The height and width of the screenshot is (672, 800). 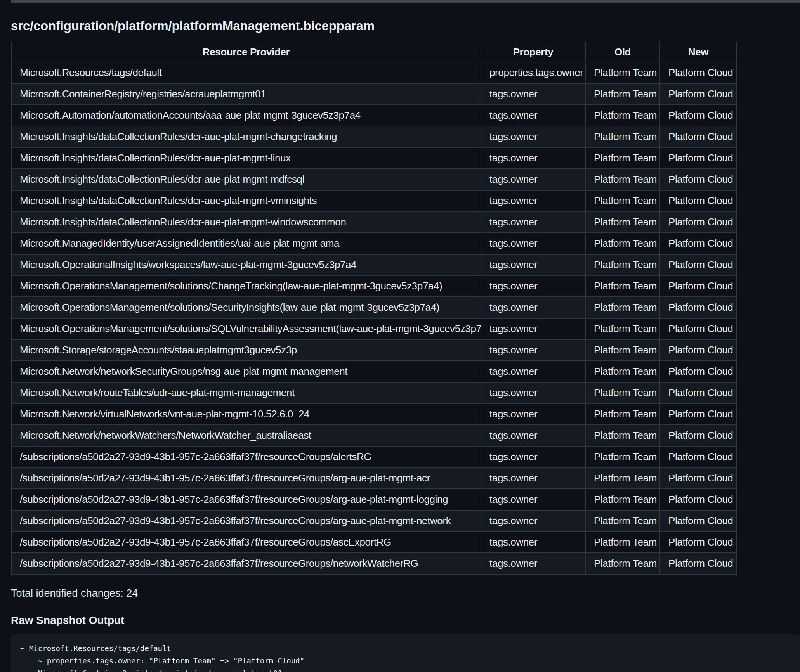 I want to click on provider-cell: Microsoft.Network/networkSecurityGroups/…, so click(x=246, y=372).